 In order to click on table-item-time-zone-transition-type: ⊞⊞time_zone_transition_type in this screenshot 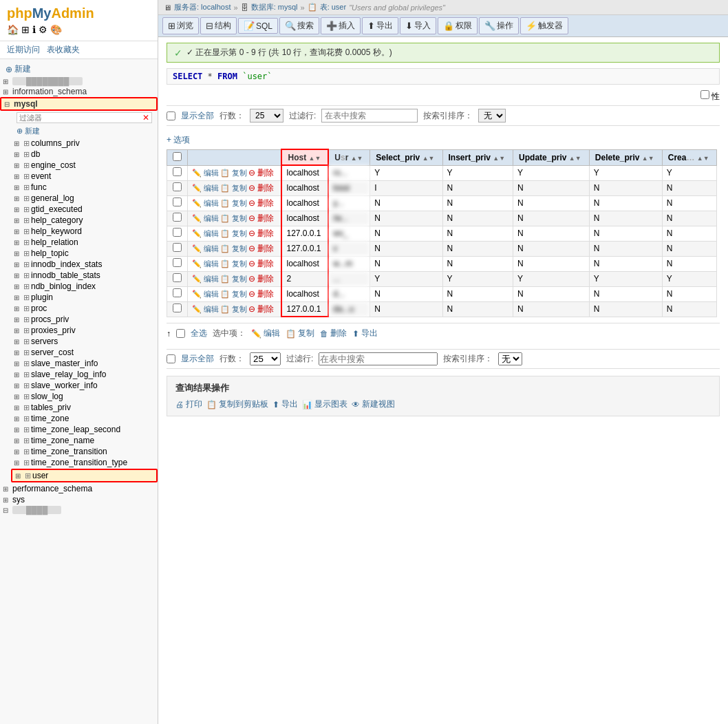, I will do `click(84, 462)`.